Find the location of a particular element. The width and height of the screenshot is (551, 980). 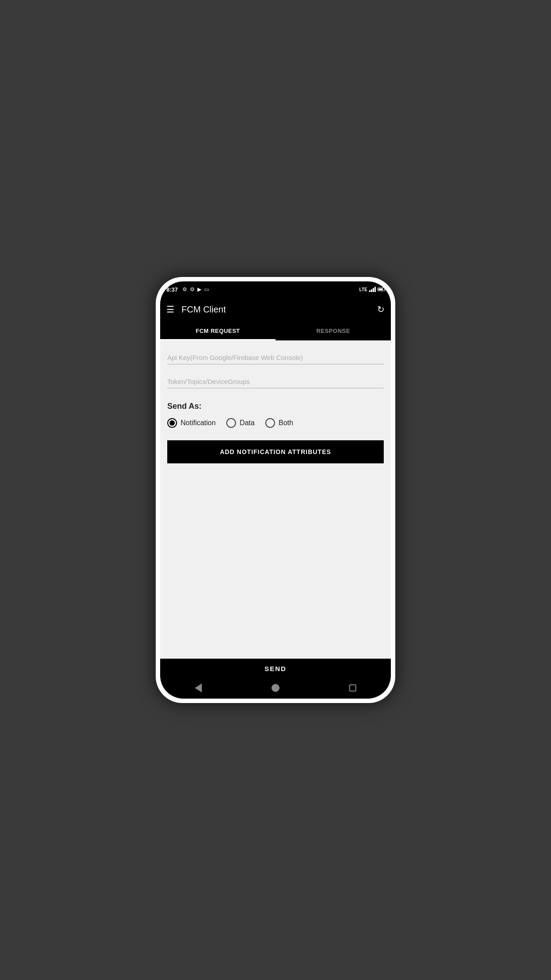

radio-circle-data is located at coordinates (231, 423).